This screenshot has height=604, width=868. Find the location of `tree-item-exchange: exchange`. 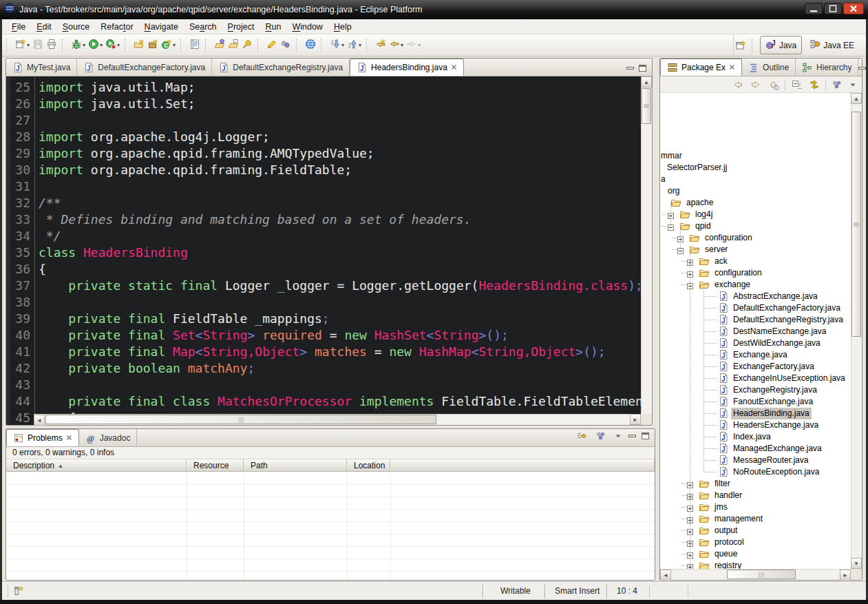

tree-item-exchange: exchange is located at coordinates (756, 285).